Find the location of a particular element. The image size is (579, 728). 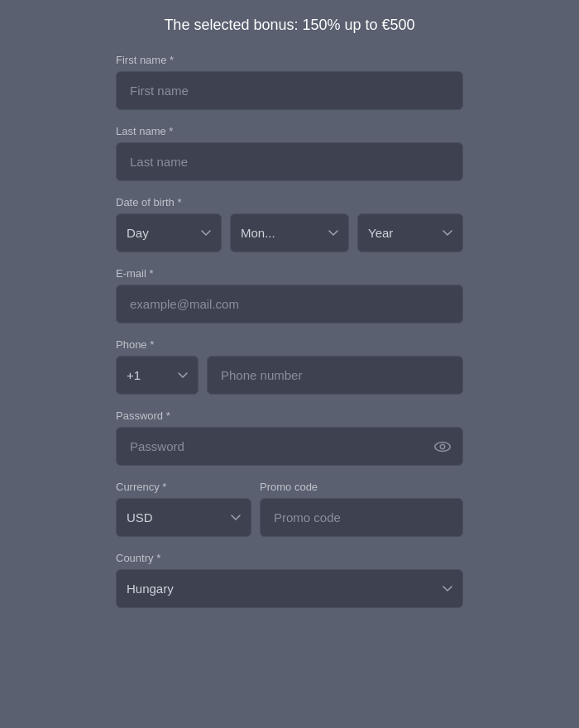

dob-month-select: Mon... JanFebMarApr MayJunJulAug SepOctN… is located at coordinates (290, 233).